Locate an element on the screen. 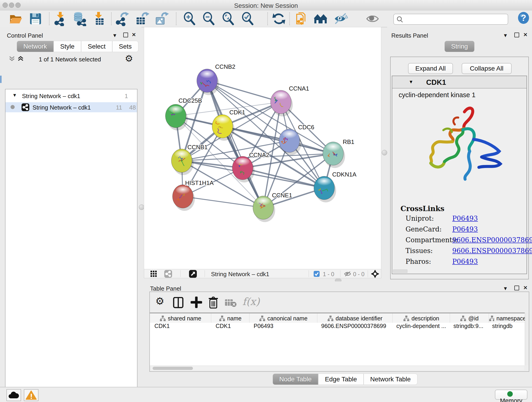  selected-nodes-checkbox-icon is located at coordinates (317, 274).